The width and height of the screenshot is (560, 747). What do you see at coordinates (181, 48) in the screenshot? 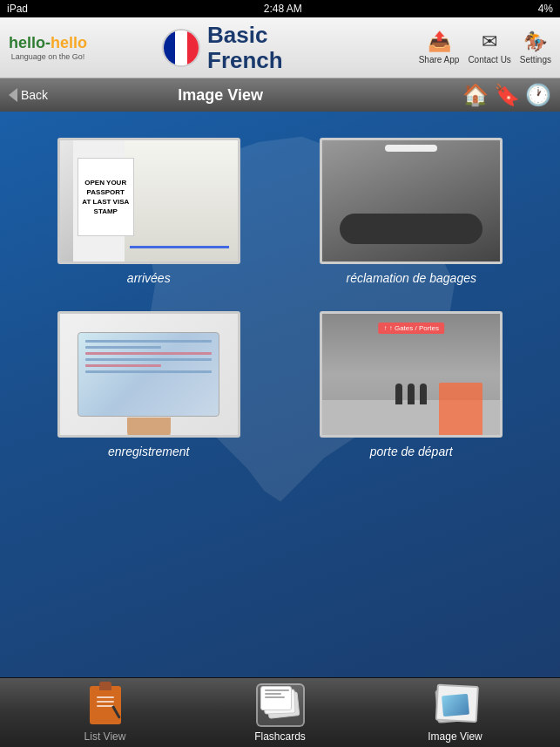
I see `france-flag` at bounding box center [181, 48].